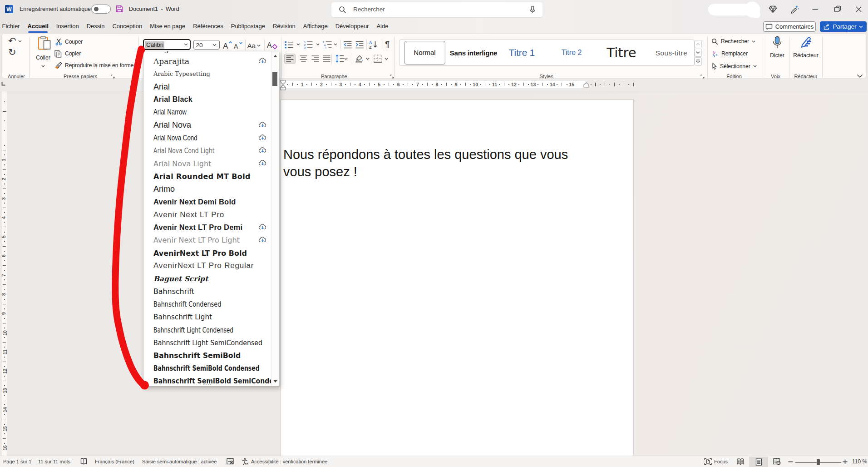 The height and width of the screenshot is (467, 868). I want to click on select-button: Sélectionner, so click(734, 66).